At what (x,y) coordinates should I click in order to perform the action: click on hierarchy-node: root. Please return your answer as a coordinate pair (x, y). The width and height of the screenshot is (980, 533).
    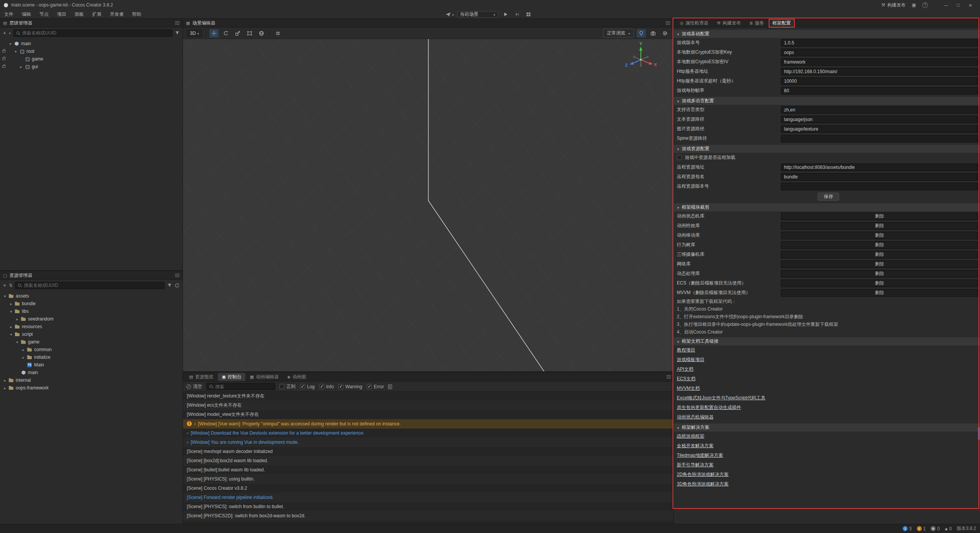
    Looking at the image, I should click on (91, 51).